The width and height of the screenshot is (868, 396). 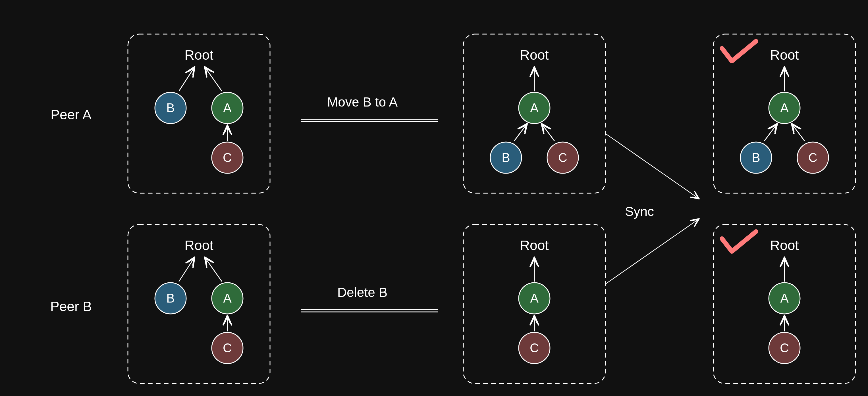 I want to click on peer-b-label: Peer B, so click(x=71, y=306).